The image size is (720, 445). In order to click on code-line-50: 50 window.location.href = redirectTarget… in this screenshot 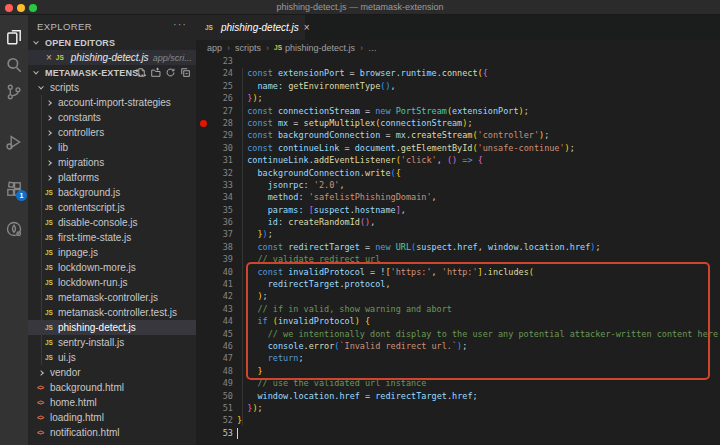, I will do `click(458, 396)`.